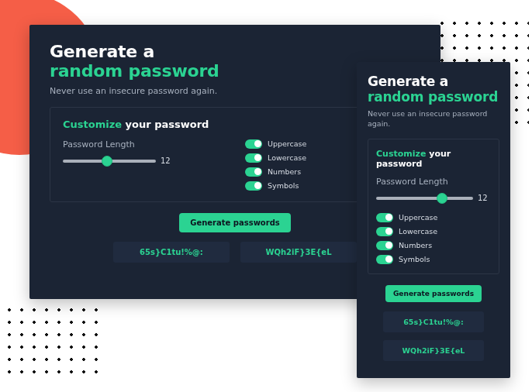 The image size is (532, 392). I want to click on customize-title-rest: your password, so click(165, 124).